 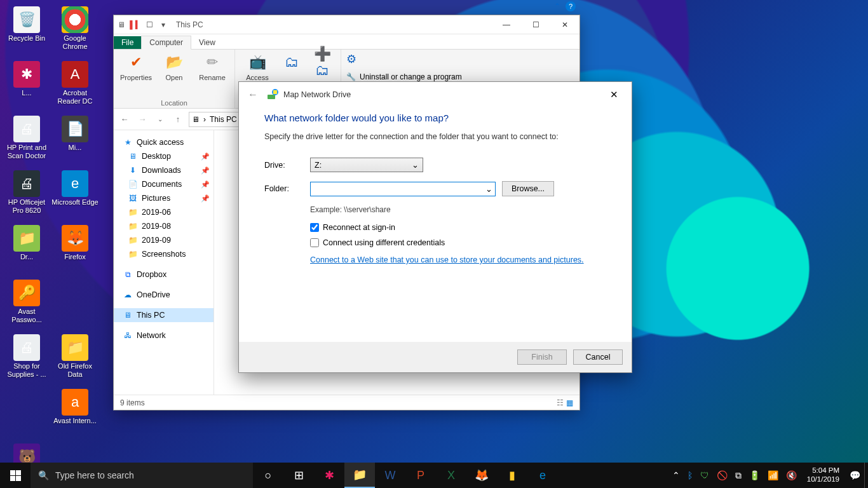 What do you see at coordinates (132, 403) in the screenshot?
I see `status-text: 9 items` at bounding box center [132, 403].